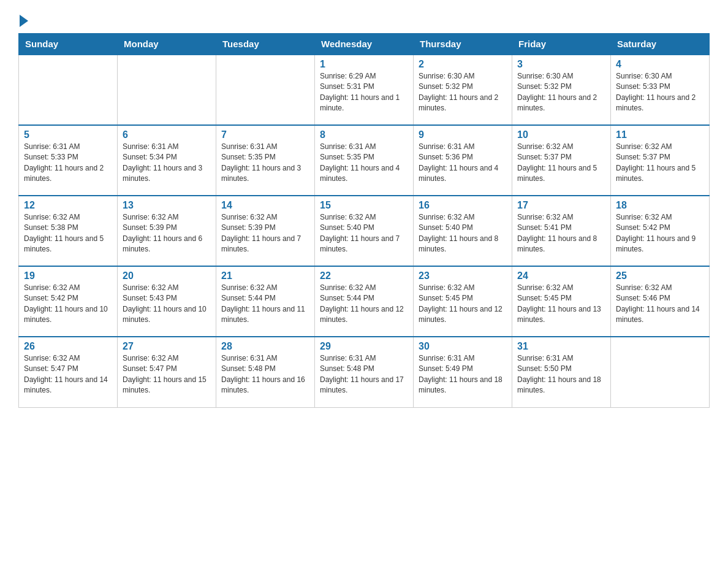 This screenshot has width=728, height=563. What do you see at coordinates (661, 231) in the screenshot?
I see `calendar-cell: 18Sunrise: 6:32 AM Sunset: 5:42 PM Dayli…` at bounding box center [661, 231].